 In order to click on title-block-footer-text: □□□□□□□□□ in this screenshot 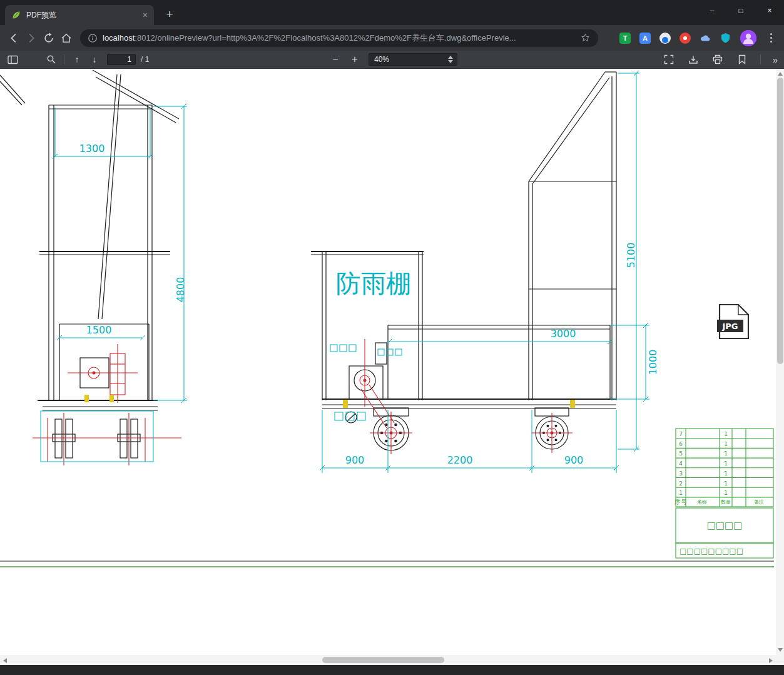, I will do `click(711, 551)`.